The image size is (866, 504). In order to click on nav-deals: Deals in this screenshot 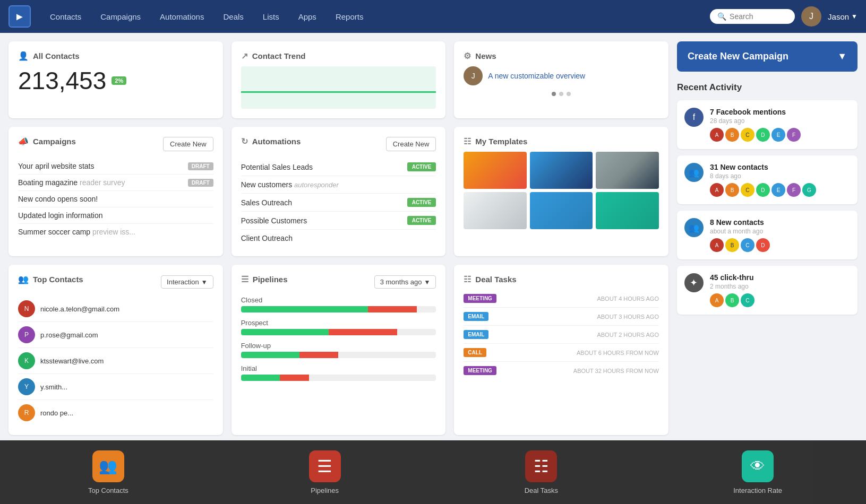, I will do `click(233, 17)`.